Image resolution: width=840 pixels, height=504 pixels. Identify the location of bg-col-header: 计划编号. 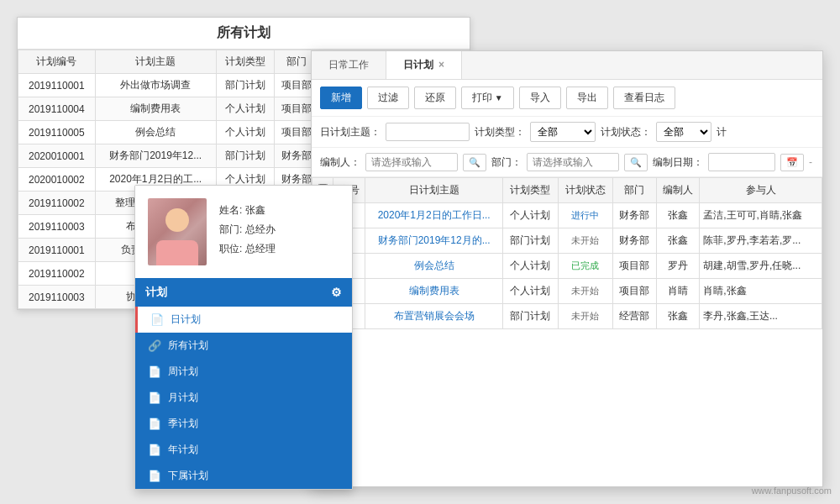
(57, 62).